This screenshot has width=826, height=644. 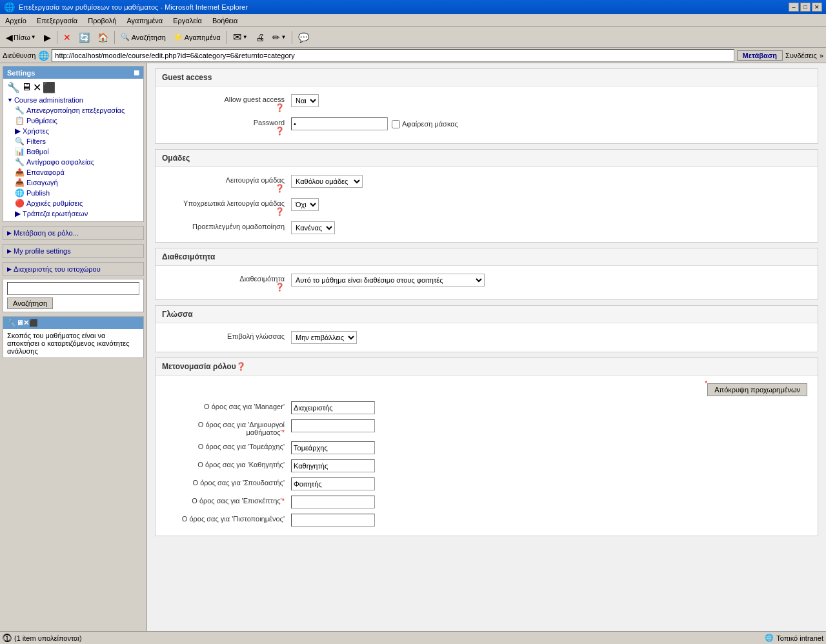 What do you see at coordinates (74, 203) in the screenshot?
I see `sidebar-item-initial-settings: 🔴 Αρχικές ρυθμίσεις` at bounding box center [74, 203].